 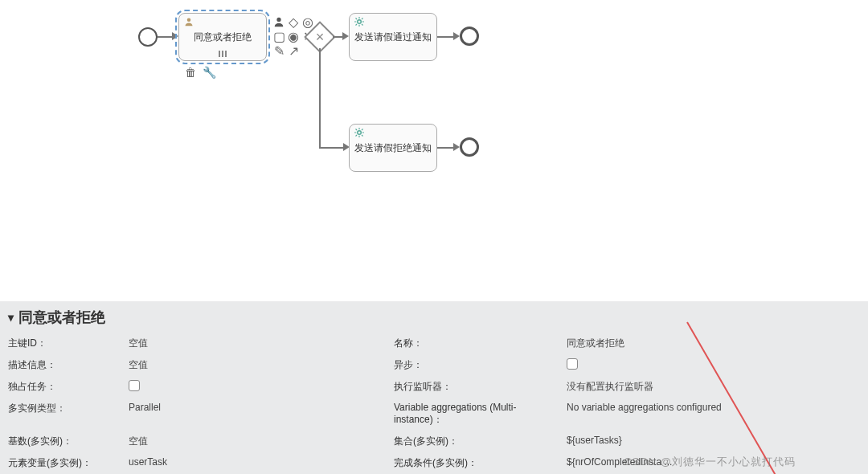 What do you see at coordinates (148, 37) in the screenshot?
I see `start-event` at bounding box center [148, 37].